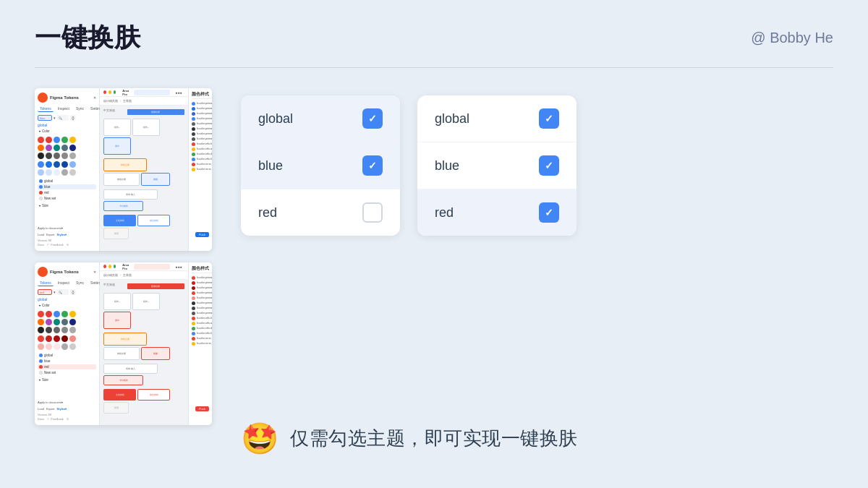  I want to click on token-blue: blue, so click(67, 187).